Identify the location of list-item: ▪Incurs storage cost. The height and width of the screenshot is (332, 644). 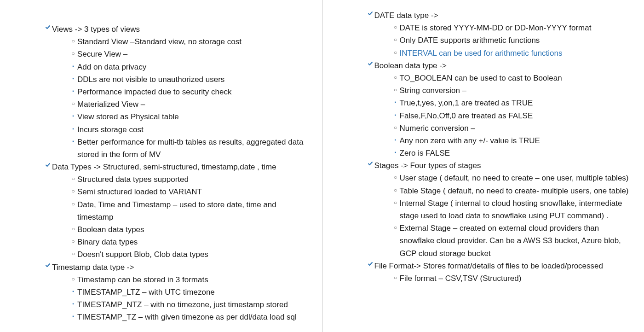
(189, 130).